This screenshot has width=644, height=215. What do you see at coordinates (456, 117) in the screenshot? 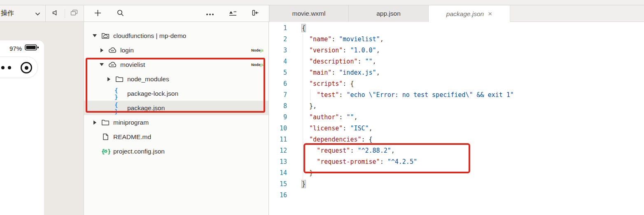
I see `code-line: 9 "author": "",` at bounding box center [456, 117].